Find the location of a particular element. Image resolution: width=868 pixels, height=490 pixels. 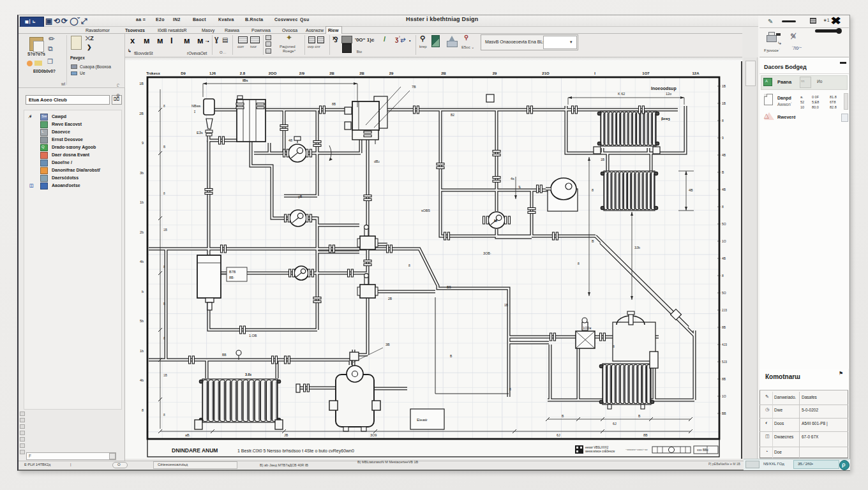

svg-text: 12A is located at coordinates (696, 73).